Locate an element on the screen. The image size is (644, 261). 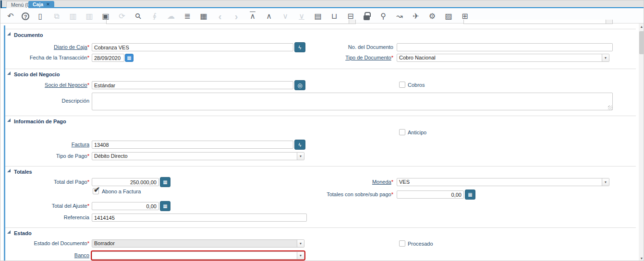
section-title-estado: Estado is located at coordinates (23, 233).